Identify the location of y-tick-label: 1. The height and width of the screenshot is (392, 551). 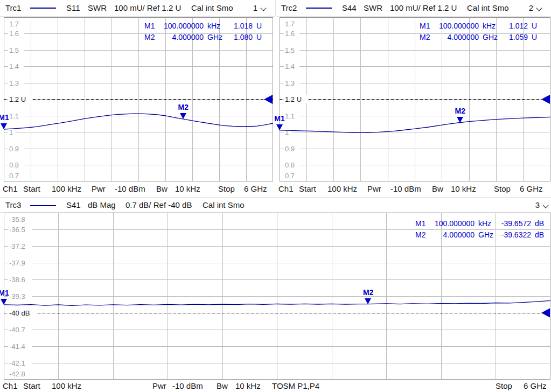
(287, 132).